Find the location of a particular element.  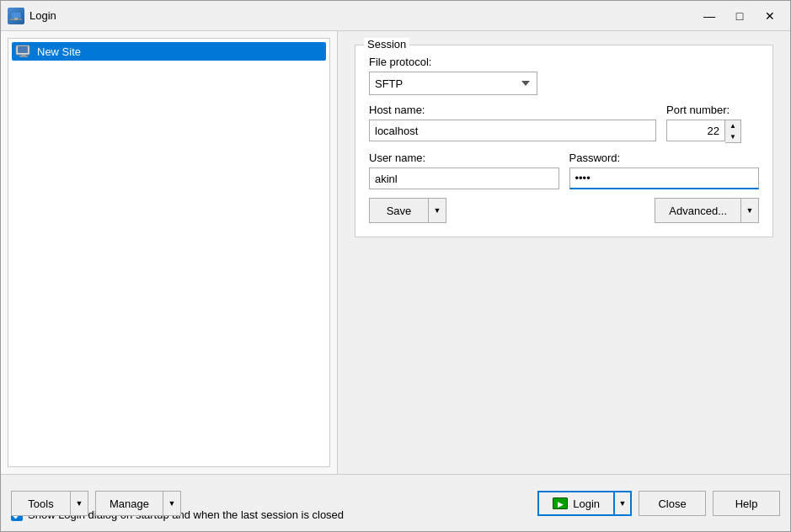

save-dropdown-button: ▼ is located at coordinates (437, 210).